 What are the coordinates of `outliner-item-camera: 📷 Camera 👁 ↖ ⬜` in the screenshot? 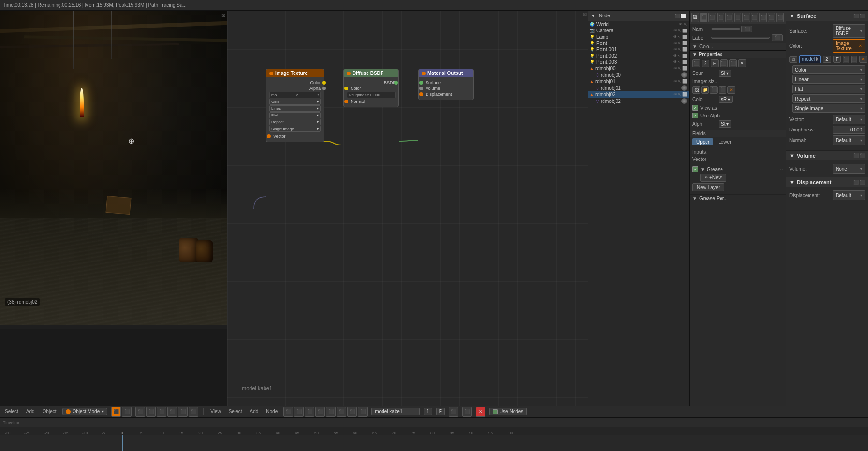 It's located at (638, 31).